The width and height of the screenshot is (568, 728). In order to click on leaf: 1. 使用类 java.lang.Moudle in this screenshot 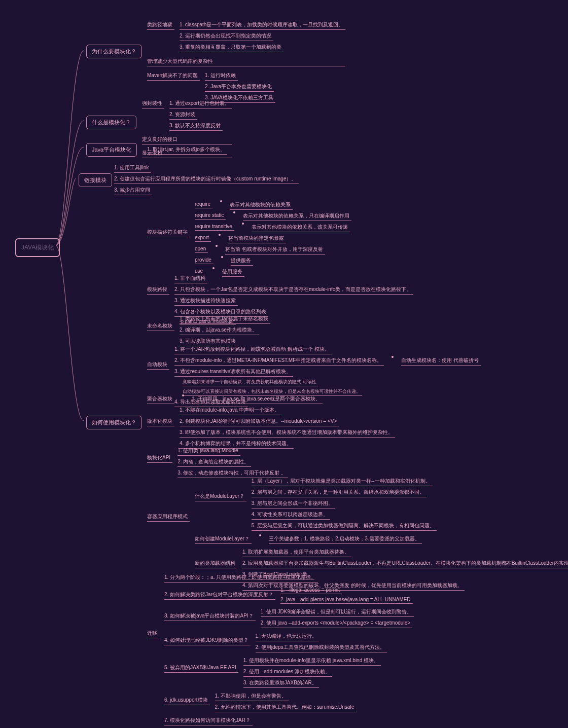, I will do `click(209, 451)`.